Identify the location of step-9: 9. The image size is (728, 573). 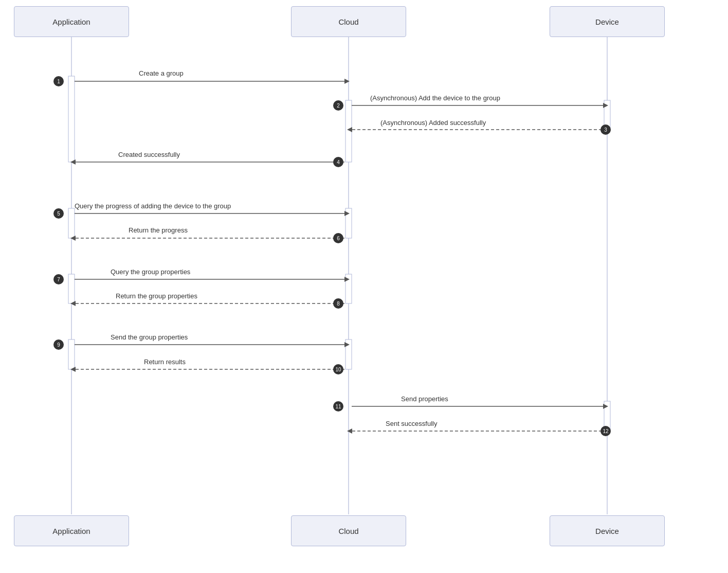
(59, 345).